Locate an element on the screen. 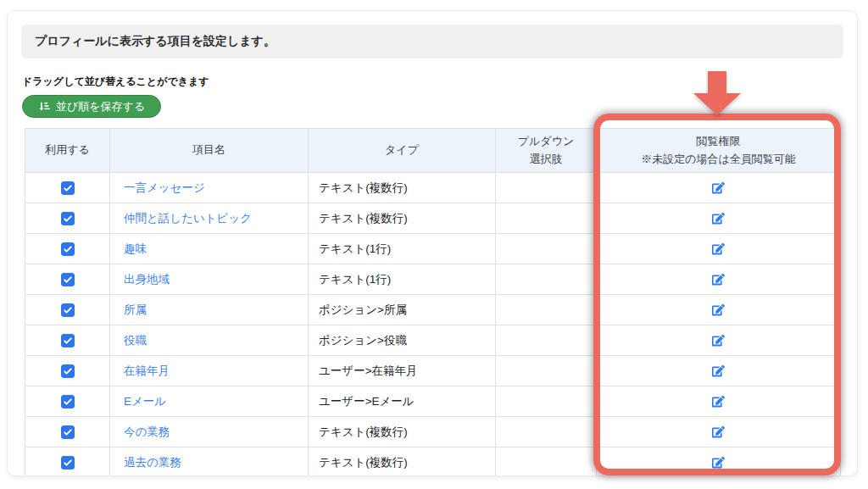 The image size is (868, 489). header-pulldown: プルダウン 選択肢 is located at coordinates (546, 151).